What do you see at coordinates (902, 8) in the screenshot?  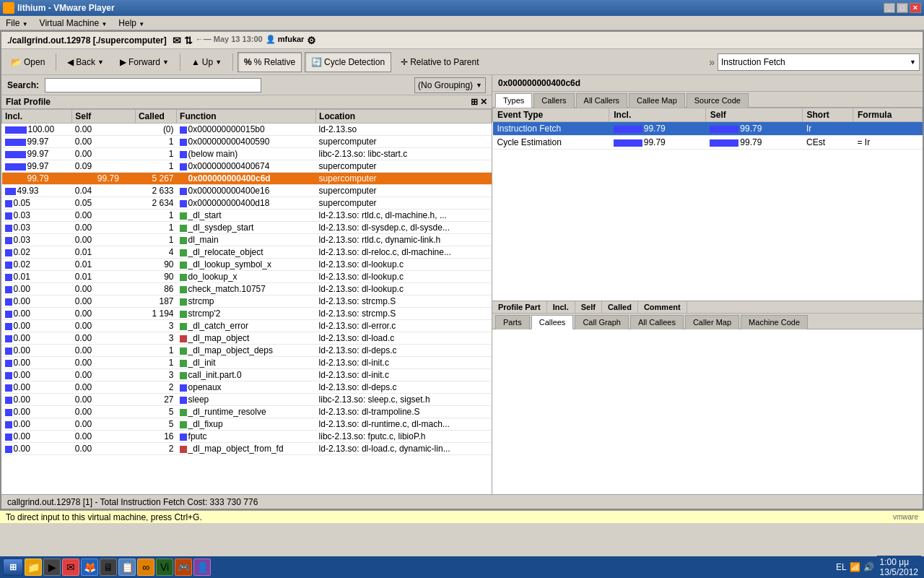 I see `maximize-btn: □` at bounding box center [902, 8].